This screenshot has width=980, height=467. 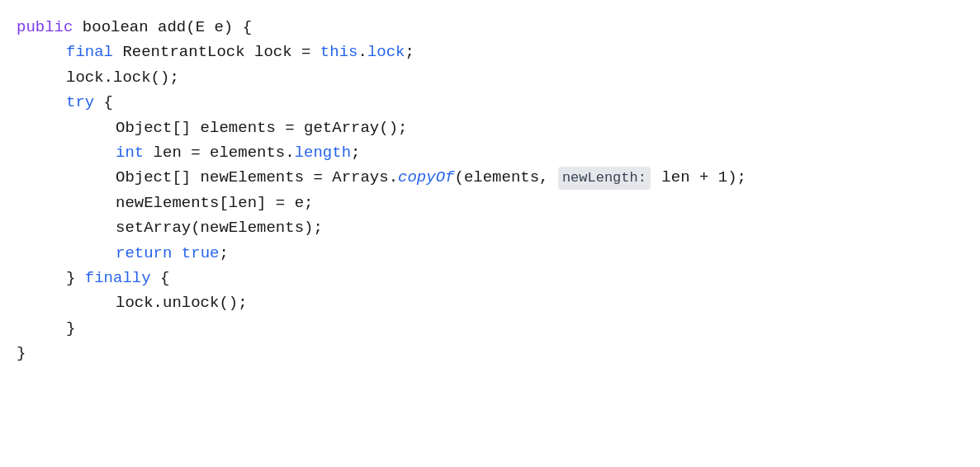 What do you see at coordinates (323, 153) in the screenshot?
I see `field-length: length` at bounding box center [323, 153].